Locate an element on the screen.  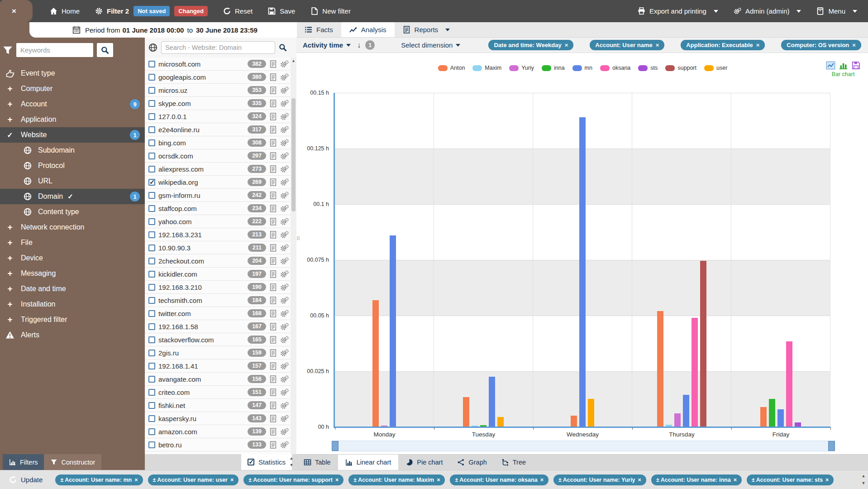
save-chart-icon is located at coordinates (856, 65).